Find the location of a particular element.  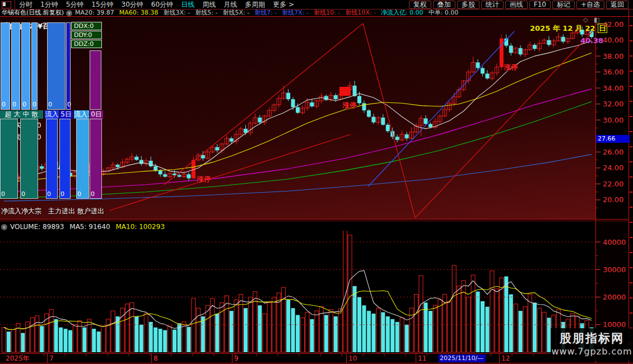

year-label: 2025年 is located at coordinates (18, 358).